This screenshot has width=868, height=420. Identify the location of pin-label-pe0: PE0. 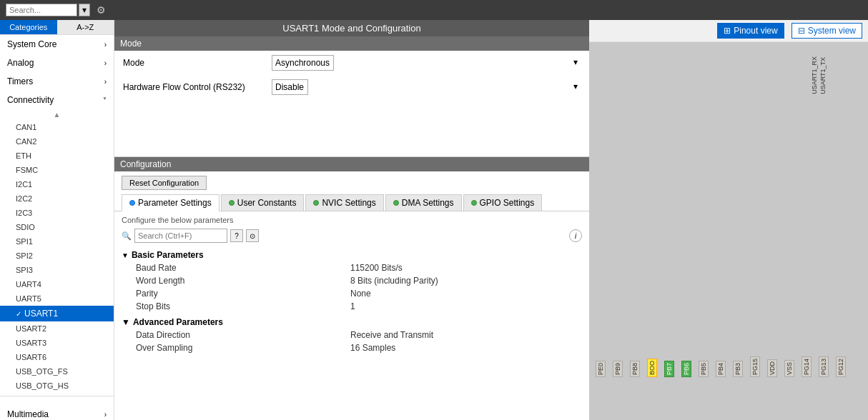
(601, 369).